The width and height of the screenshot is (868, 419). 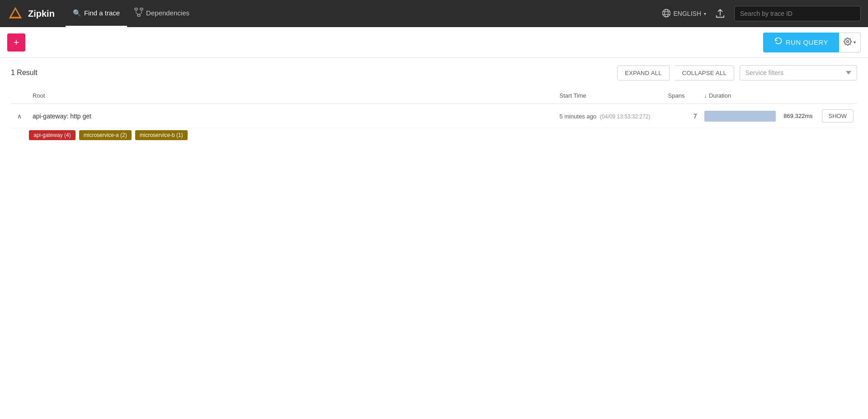 I want to click on results-count: 1 Result, so click(x=311, y=73).